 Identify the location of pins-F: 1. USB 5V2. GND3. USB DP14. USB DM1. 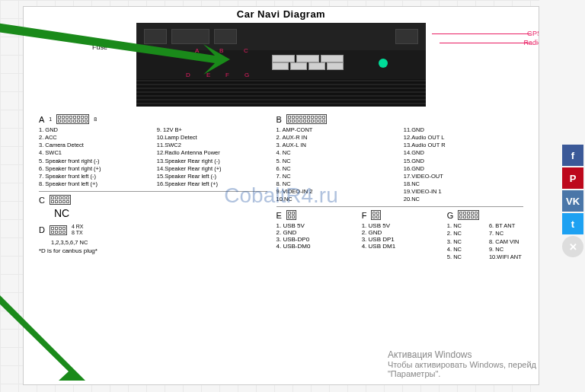
(400, 236).